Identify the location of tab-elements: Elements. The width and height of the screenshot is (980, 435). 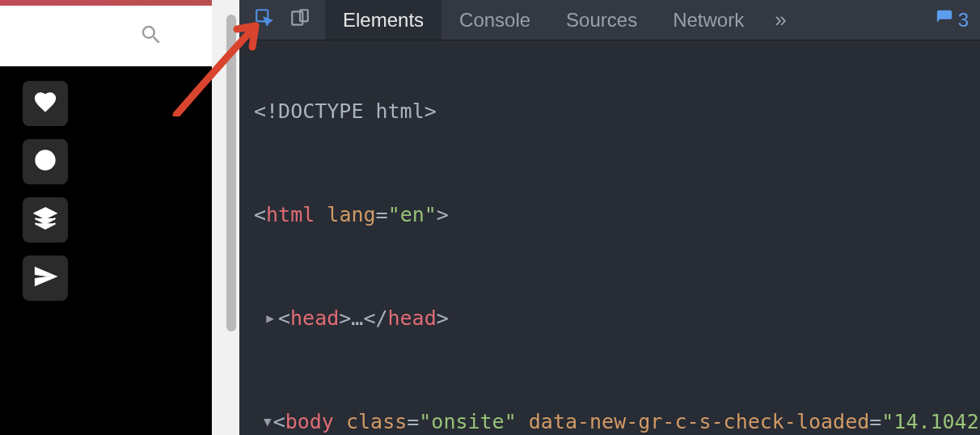
(383, 19).